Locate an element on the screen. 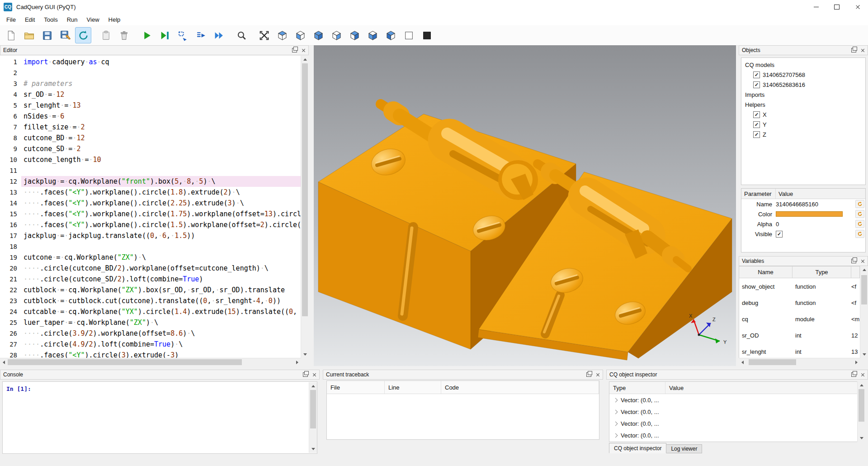 The height and width of the screenshot is (466, 868). editor-vertical-scrollbar is located at coordinates (305, 207).